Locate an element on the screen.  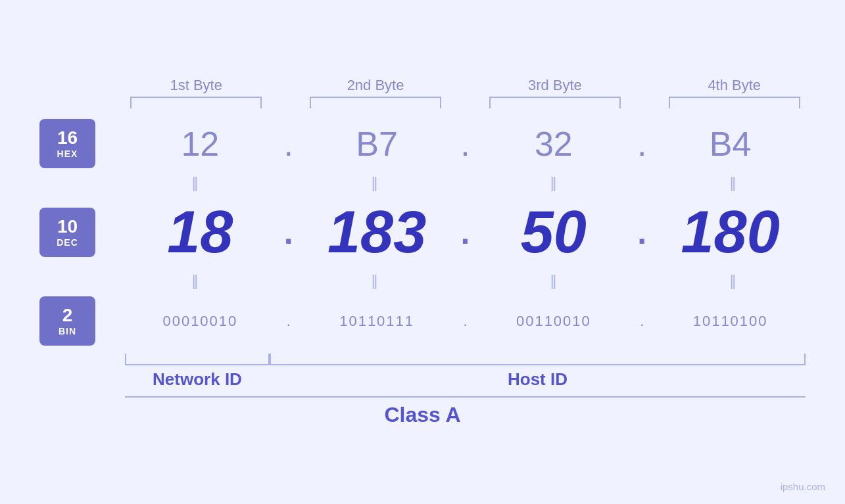
dec-val-2: 183 is located at coordinates (377, 233).